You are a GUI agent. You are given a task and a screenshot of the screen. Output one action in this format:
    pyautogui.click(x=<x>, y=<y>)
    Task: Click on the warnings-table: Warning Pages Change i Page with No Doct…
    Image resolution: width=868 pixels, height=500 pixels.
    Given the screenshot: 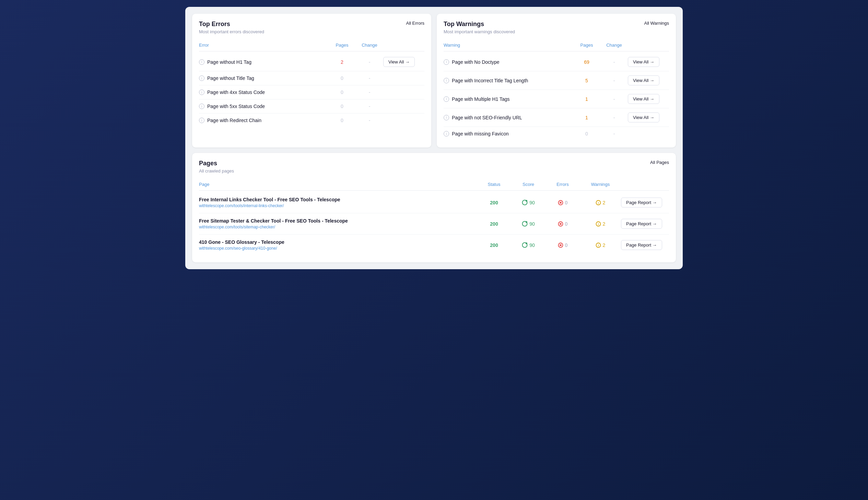 What is the action you would take?
    pyautogui.click(x=556, y=90)
    